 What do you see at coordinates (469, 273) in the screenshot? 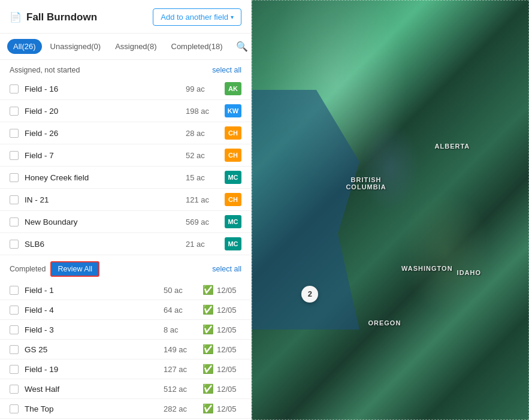
I see `map-label-idaho: IDAHO` at bounding box center [469, 273].